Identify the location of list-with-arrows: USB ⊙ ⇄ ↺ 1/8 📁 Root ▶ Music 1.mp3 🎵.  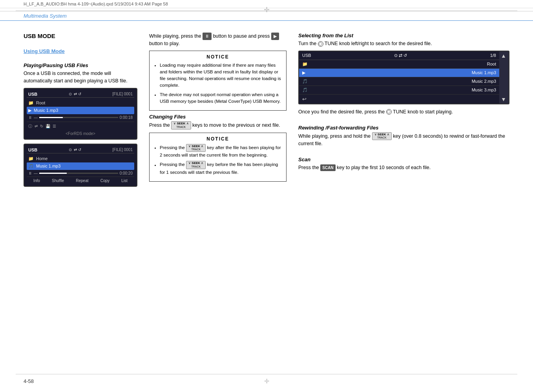
(404, 78).